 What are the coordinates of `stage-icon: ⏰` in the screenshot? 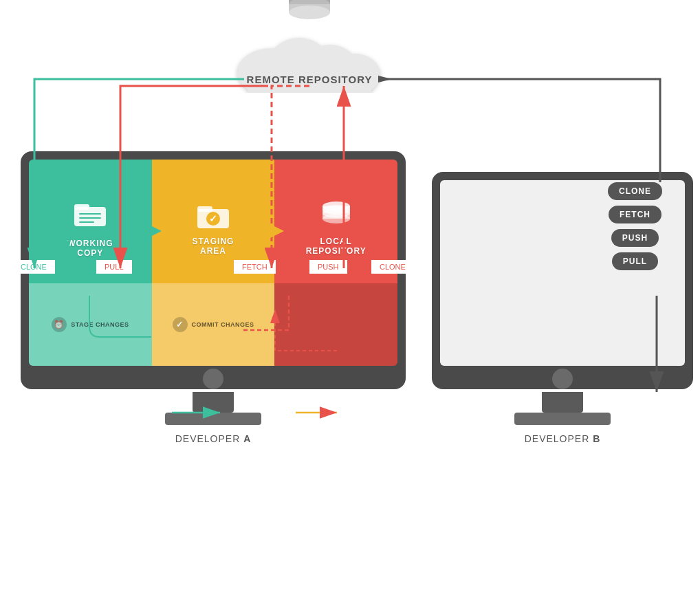 It's located at (59, 325).